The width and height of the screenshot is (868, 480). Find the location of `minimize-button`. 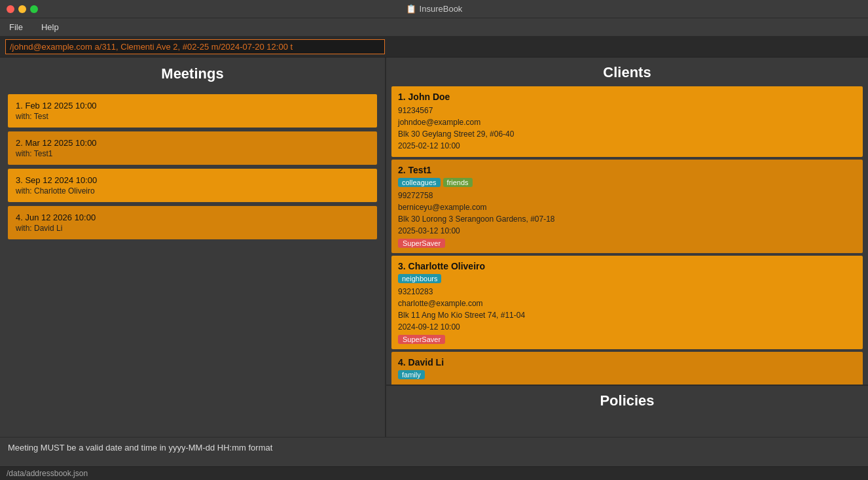

minimize-button is located at coordinates (22, 9).